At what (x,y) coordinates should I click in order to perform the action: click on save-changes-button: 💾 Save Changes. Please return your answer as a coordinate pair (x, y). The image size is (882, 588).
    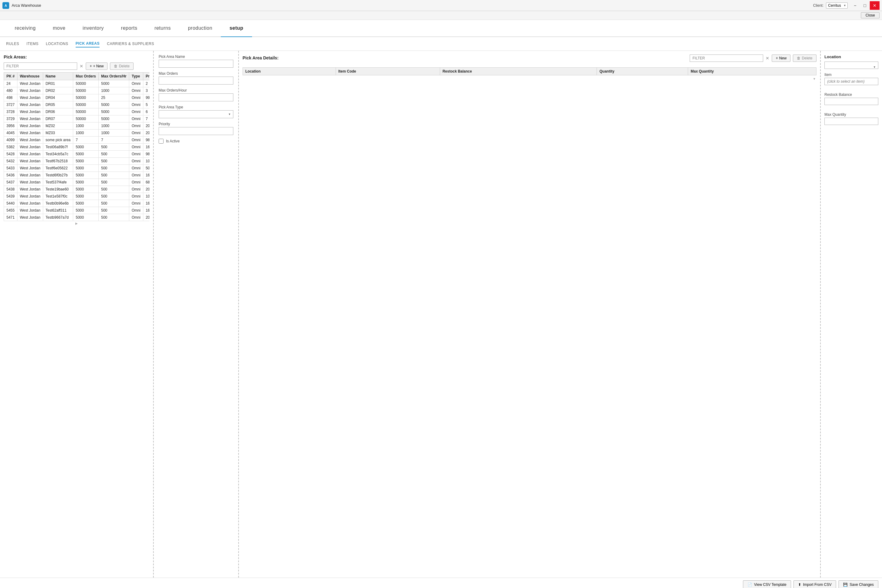
    Looking at the image, I should click on (858, 584).